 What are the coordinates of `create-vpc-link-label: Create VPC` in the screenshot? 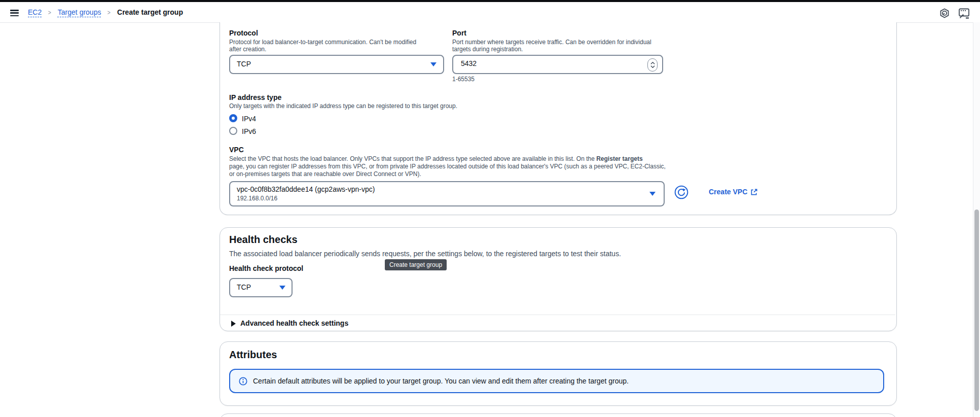 It's located at (728, 192).